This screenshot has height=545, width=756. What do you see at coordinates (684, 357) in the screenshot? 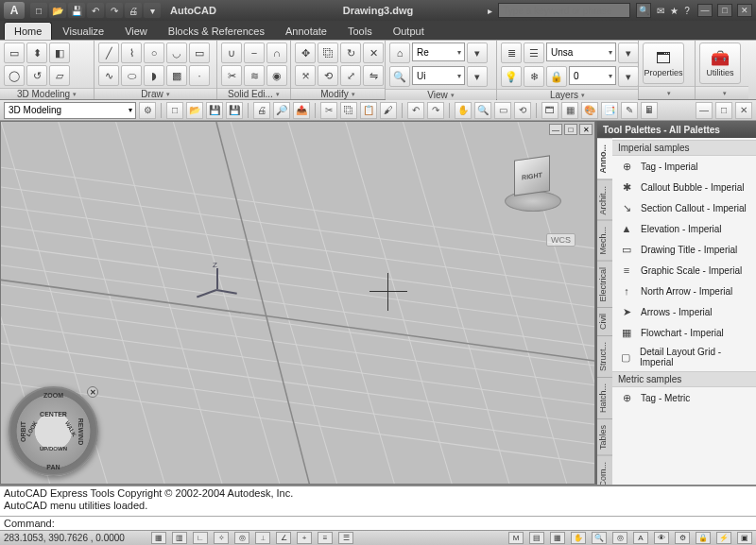
I see `palette-item: ▢Detail Layout Grid - Imperial` at bounding box center [684, 357].